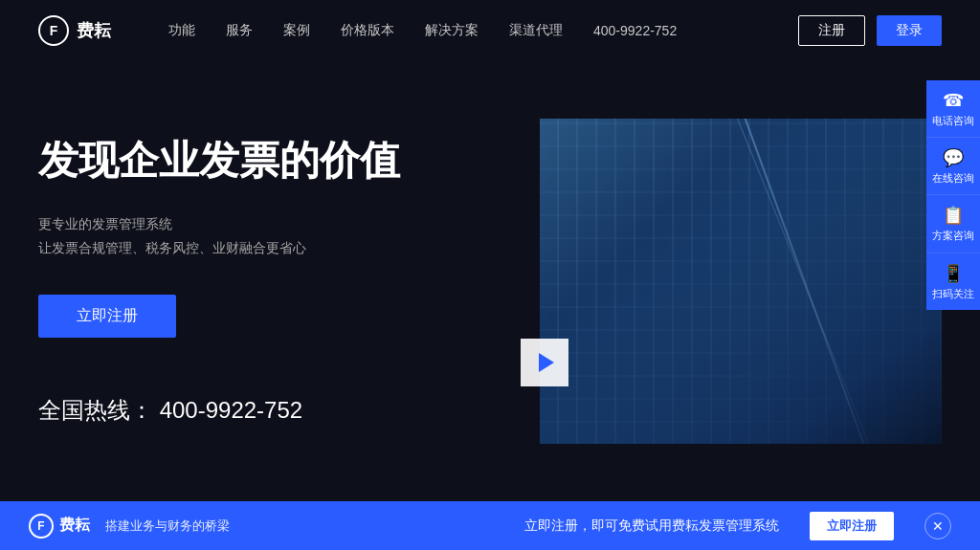 Image resolution: width=980 pixels, height=550 pixels. What do you see at coordinates (94, 31) in the screenshot?
I see `logo-name: 费耘` at bounding box center [94, 31].